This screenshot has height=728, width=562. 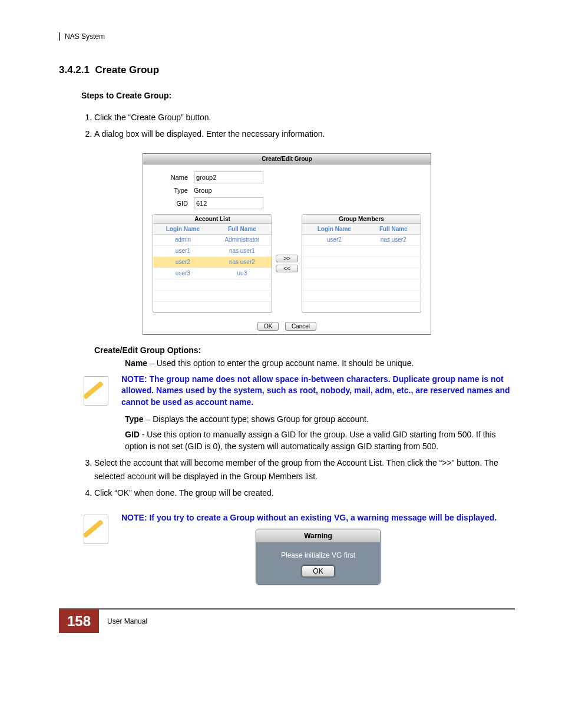 I want to click on name-label: Name, so click(x=170, y=177).